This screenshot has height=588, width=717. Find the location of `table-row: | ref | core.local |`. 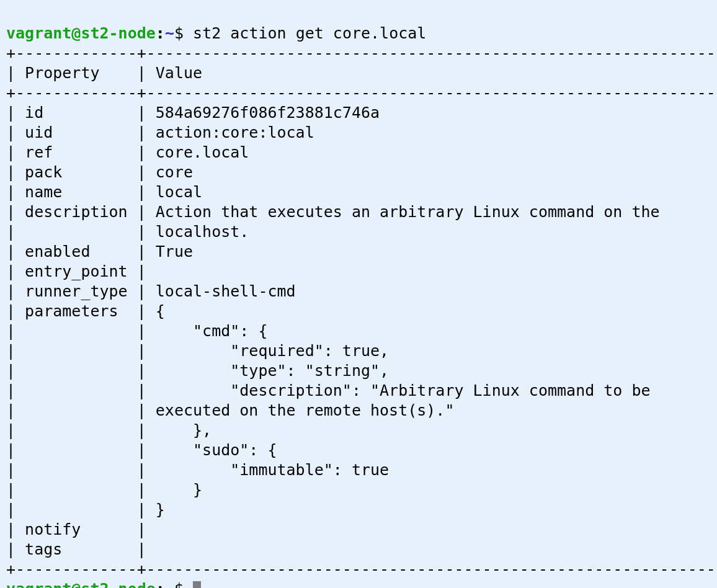

table-row: | ref | core.local | is located at coordinates (362, 153).